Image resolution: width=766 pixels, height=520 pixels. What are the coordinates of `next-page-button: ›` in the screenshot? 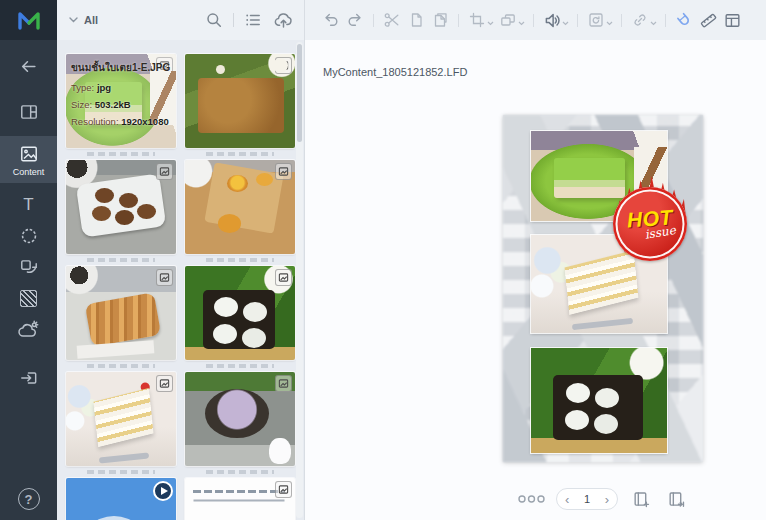 It's located at (607, 500).